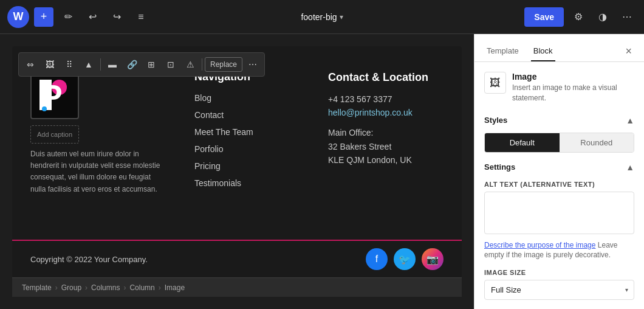 This screenshot has height=309, width=644. Describe the element at coordinates (559, 142) in the screenshot. I see `style-options: Default Rounded` at that location.